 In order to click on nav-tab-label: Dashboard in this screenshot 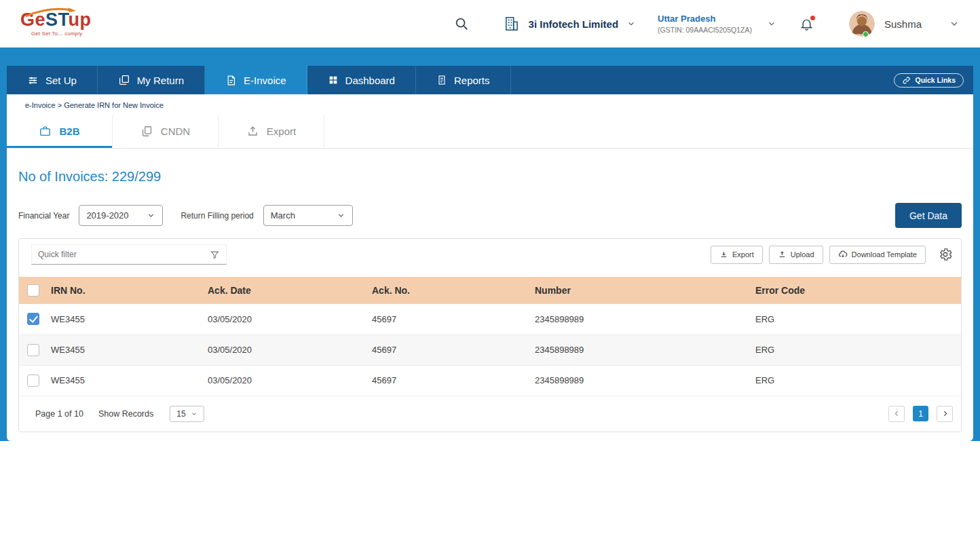, I will do `click(371, 80)`.